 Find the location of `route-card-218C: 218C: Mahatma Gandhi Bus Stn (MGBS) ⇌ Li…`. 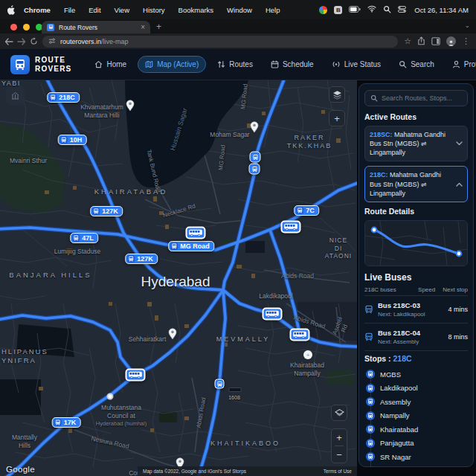

route-card-218C: 218C: Mahatma Gandhi Bus Stn (MGBS) ⇌ Li… is located at coordinates (416, 184).